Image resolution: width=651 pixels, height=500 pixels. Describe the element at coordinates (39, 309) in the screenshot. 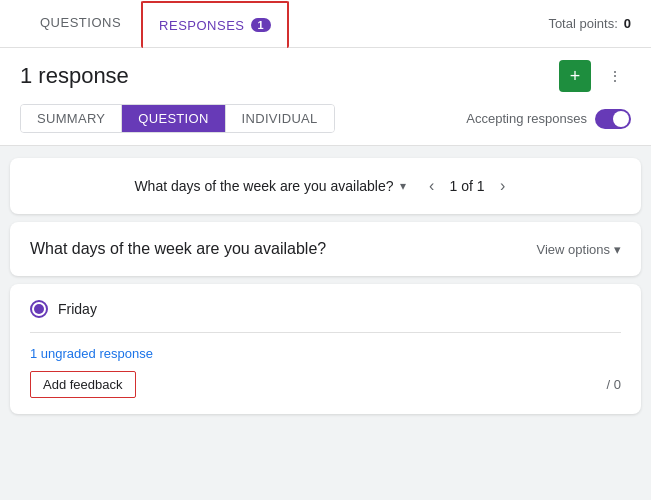

I see `radio-selected-indicator` at that location.